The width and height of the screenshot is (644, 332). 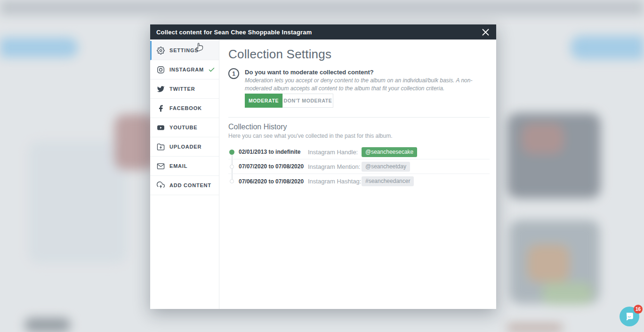 What do you see at coordinates (289, 101) in the screenshot?
I see `moderation-toggle-group: MODERATE DON'T MODERATE` at bounding box center [289, 101].